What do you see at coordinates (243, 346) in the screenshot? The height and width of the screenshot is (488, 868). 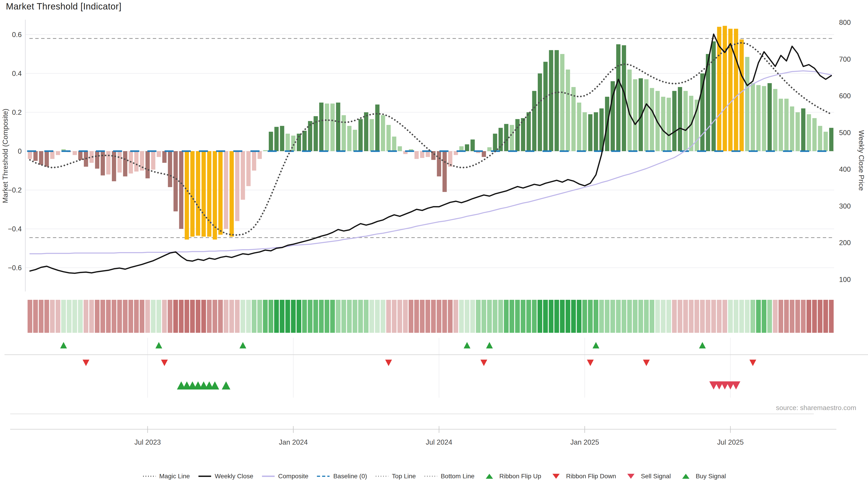 I see `ribbon-flip-up-icon` at bounding box center [243, 346].